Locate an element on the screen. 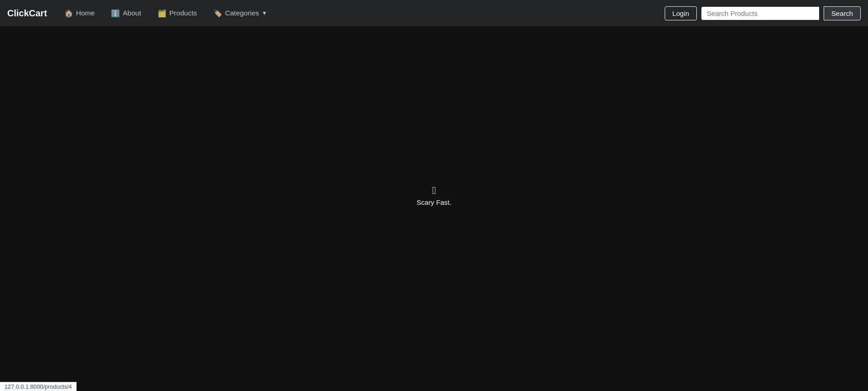  search-input is located at coordinates (760, 14).